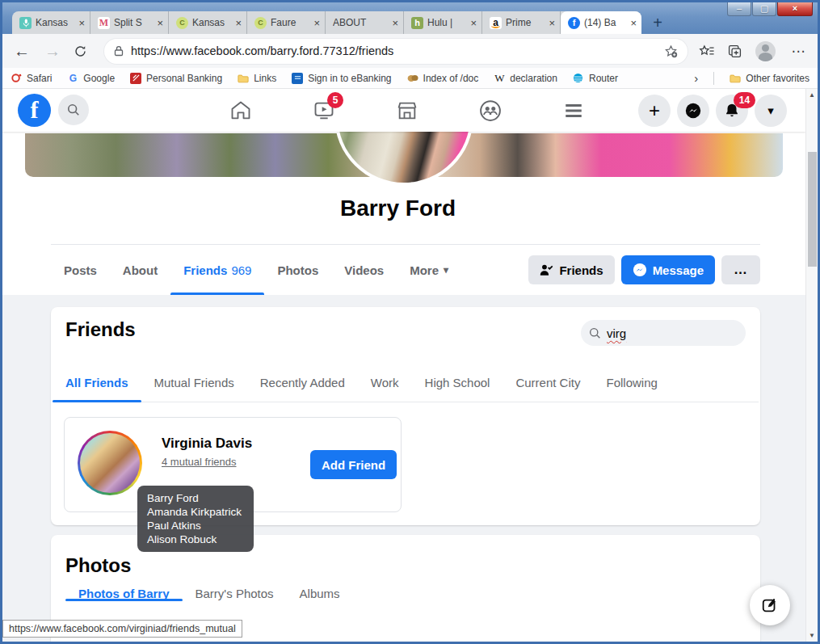  What do you see at coordinates (741, 270) in the screenshot?
I see `more-options-button: …` at bounding box center [741, 270].